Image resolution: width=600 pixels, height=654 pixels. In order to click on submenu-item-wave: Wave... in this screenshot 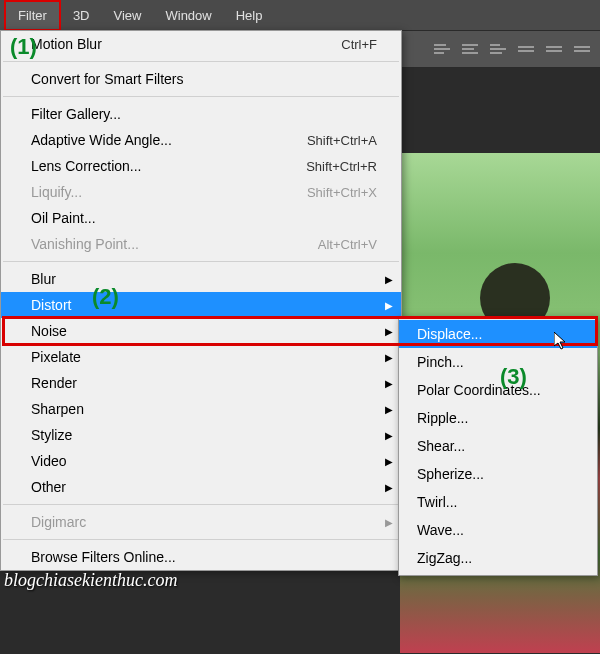, I will do `click(498, 530)`.